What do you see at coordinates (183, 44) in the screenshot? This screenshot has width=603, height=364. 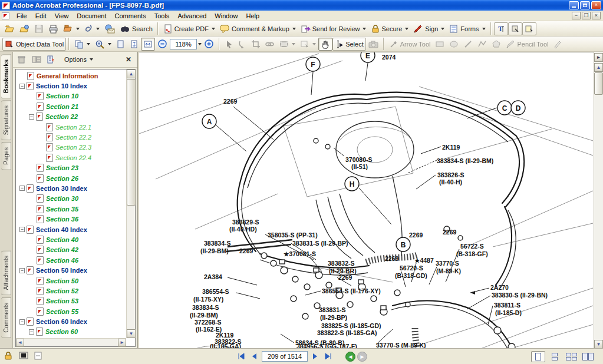 I see `zoom-level-input` at bounding box center [183, 44].